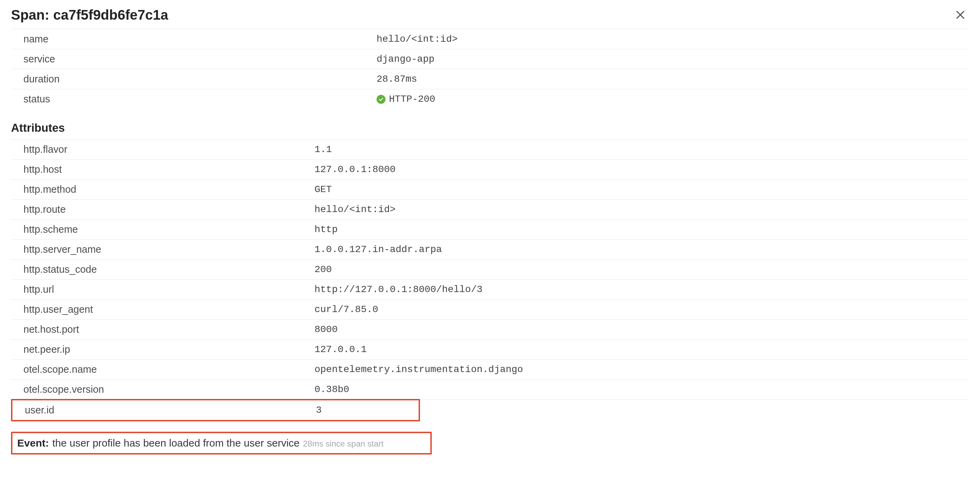 The width and height of the screenshot is (980, 500). I want to click on attribute-key: otel.scope.name, so click(163, 369).